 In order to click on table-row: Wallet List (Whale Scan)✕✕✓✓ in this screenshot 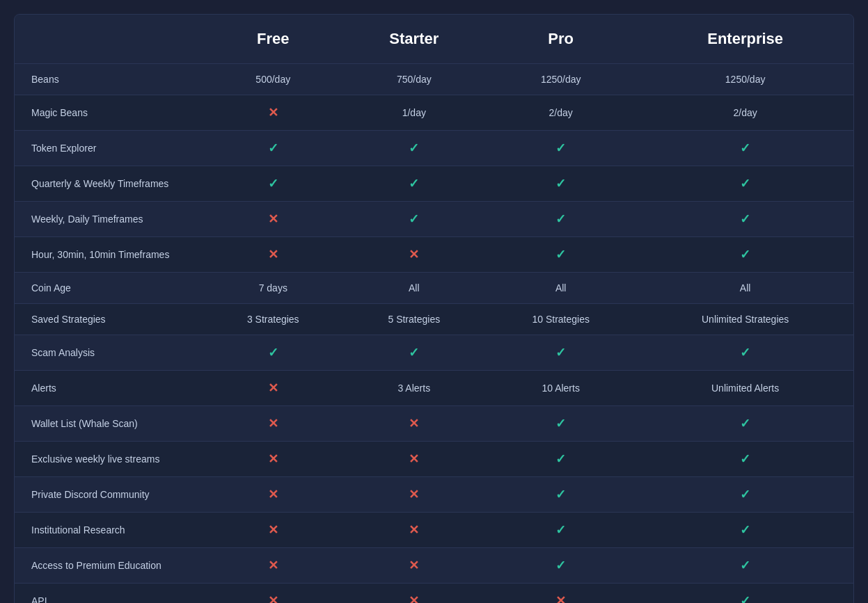, I will do `click(434, 424)`.